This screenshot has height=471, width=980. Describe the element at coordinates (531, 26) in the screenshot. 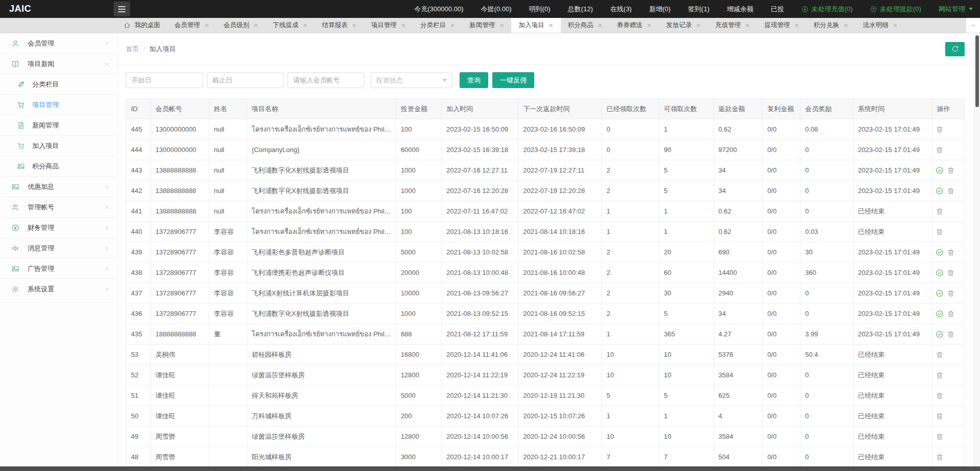

I see `tab-label: 加入项目` at that location.